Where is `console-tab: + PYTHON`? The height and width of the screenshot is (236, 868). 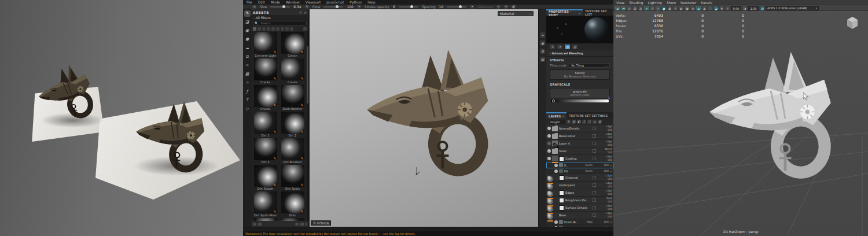
console-tab: + PYTHON is located at coordinates (321, 223).